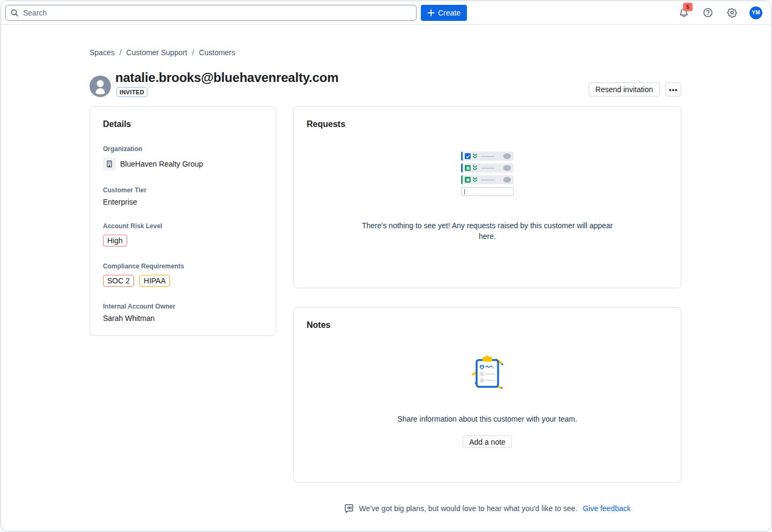 Image resolution: width=772 pixels, height=532 pixels. I want to click on details-panel: Details Organization BlueHaven Realty Gr…, so click(183, 221).